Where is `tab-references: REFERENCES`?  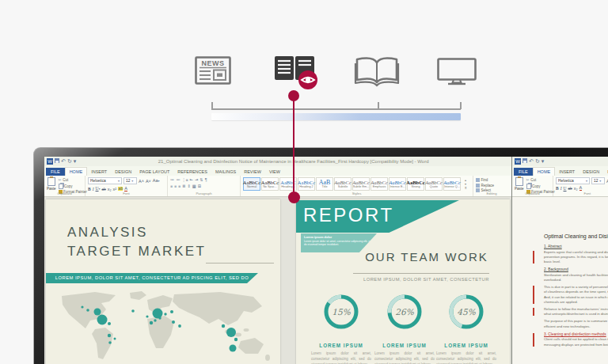
tab-references: REFERENCES is located at coordinates (192, 172).